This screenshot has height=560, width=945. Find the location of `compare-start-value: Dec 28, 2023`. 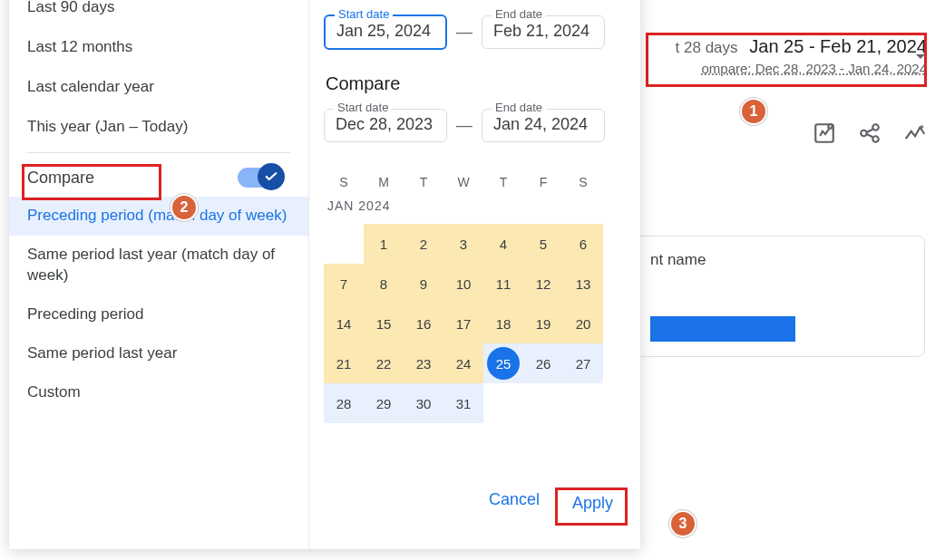

compare-start-value: Dec 28, 2023 is located at coordinates (385, 125).